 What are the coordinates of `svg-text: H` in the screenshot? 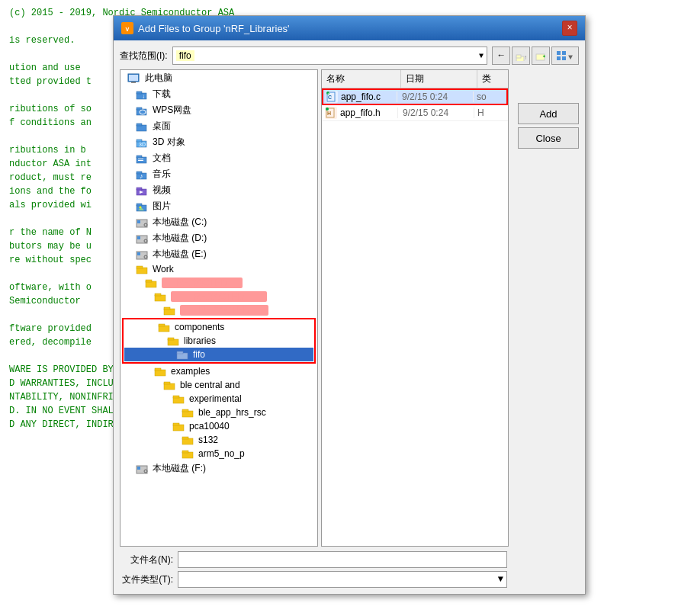 It's located at (329, 113).